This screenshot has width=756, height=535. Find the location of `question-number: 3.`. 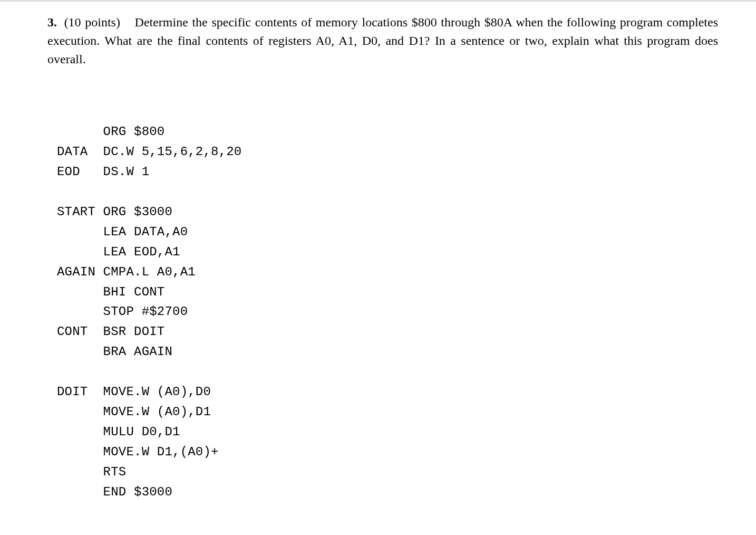

question-number: 3. is located at coordinates (52, 22).